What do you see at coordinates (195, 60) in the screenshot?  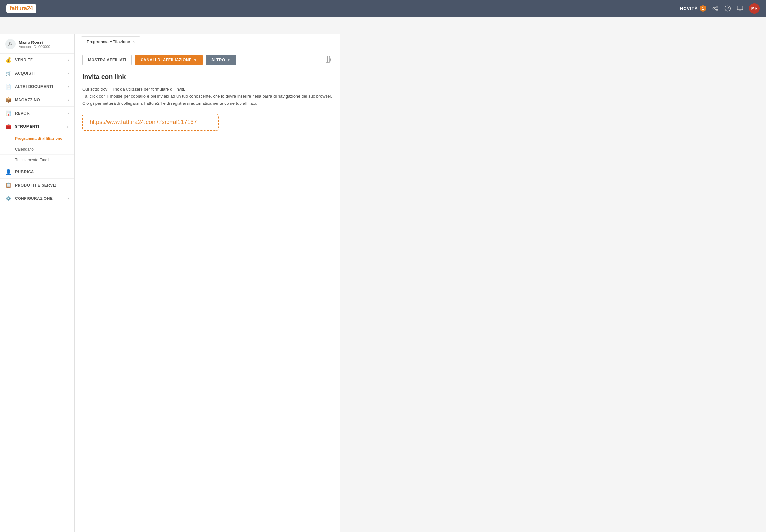 I see `canali-chevron-icon: ▼` at bounding box center [195, 60].